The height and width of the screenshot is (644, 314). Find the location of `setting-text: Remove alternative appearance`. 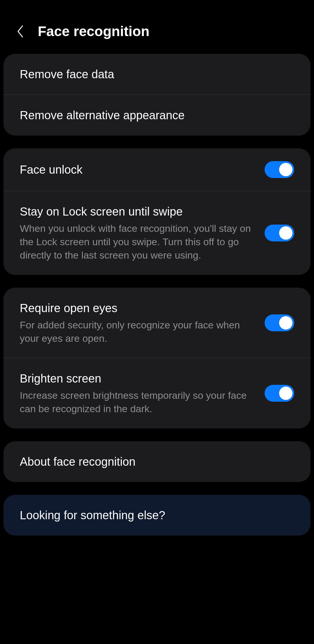

setting-text: Remove alternative appearance is located at coordinates (157, 115).